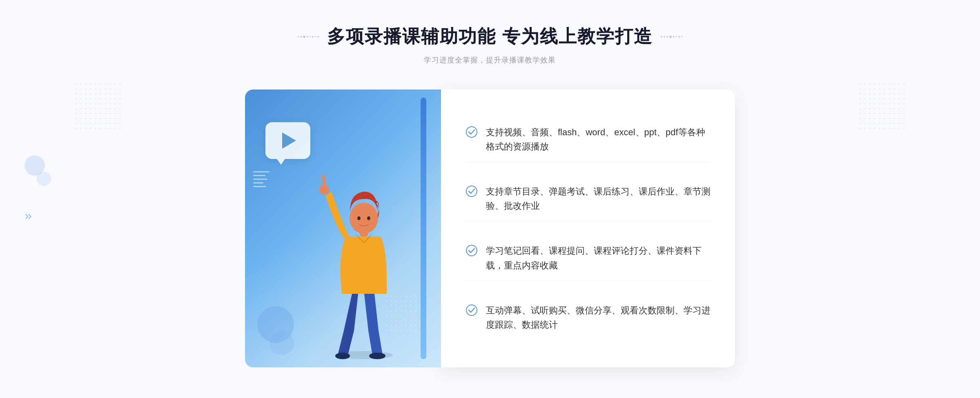 Image resolution: width=980 pixels, height=398 pixels. What do you see at coordinates (588, 199) in the screenshot?
I see `feature-item-2: 支持章节目录、弹题考试、课后练习、课后作业、章节测验、批改作业` at bounding box center [588, 199].